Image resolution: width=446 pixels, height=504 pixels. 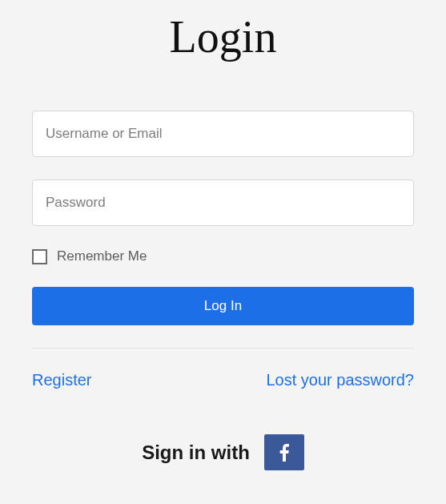 I want to click on divider, so click(x=223, y=348).